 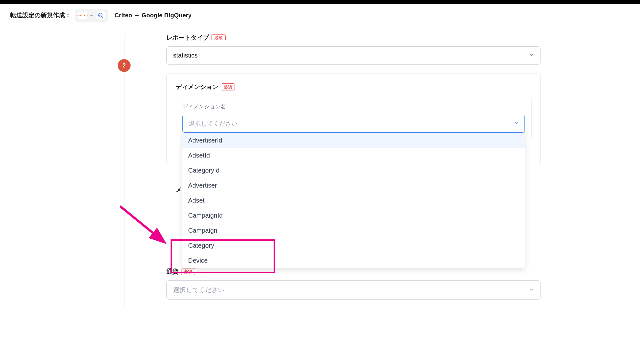 I want to click on currency-label-row: 通貨 必須, so click(x=354, y=272).